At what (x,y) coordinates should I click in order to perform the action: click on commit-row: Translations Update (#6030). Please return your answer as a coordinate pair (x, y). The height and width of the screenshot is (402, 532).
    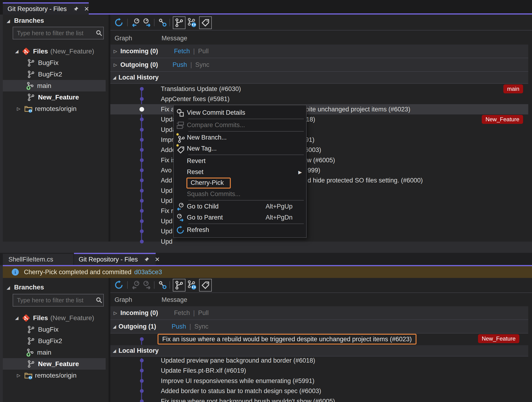
    Looking at the image, I should click on (319, 89).